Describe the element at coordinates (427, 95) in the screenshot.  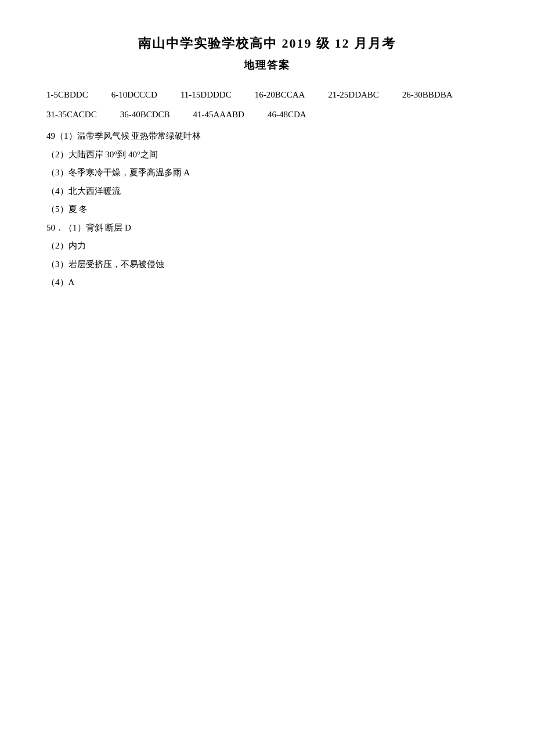
I see `answer-item: 26-30BBDBA` at that location.